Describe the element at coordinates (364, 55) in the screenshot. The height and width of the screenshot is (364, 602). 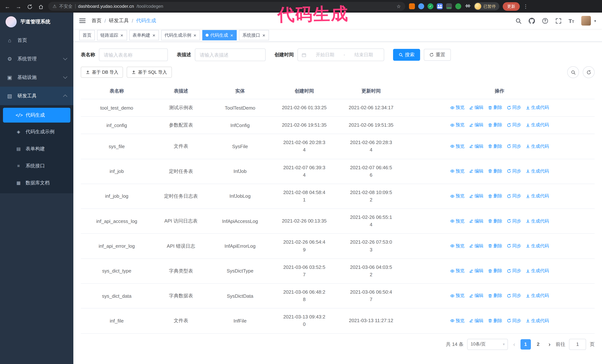
I see `end-date-placeholder: 结束日期` at that location.